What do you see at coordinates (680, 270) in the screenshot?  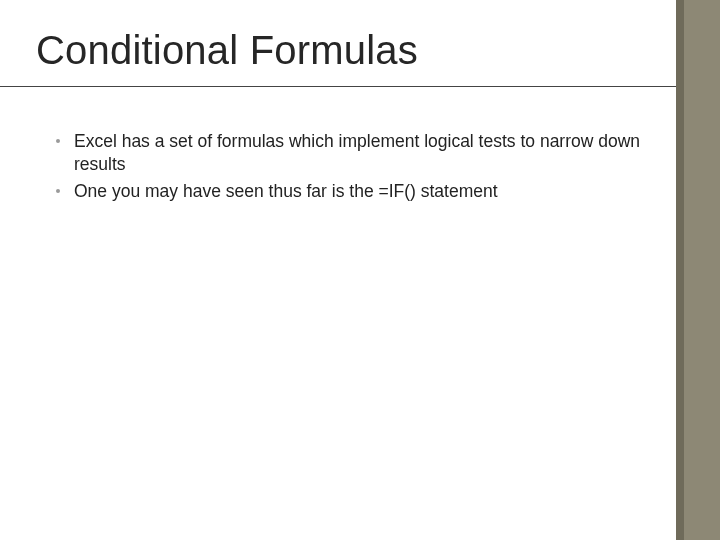 I see `slide-sidebar-accent-dark` at bounding box center [680, 270].